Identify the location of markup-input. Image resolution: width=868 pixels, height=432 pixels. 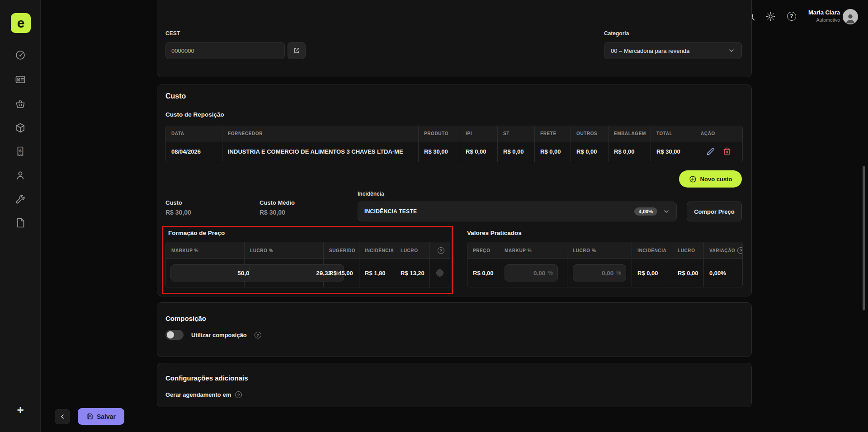
(212, 273).